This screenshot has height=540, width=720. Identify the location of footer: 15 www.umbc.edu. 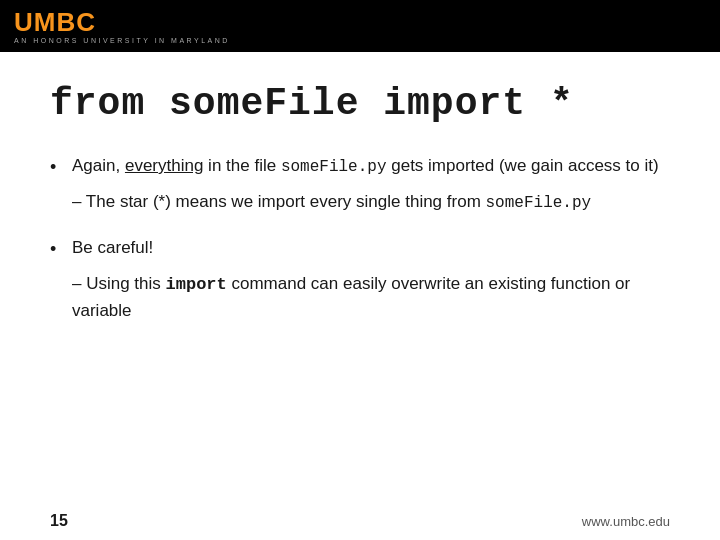
(360, 521).